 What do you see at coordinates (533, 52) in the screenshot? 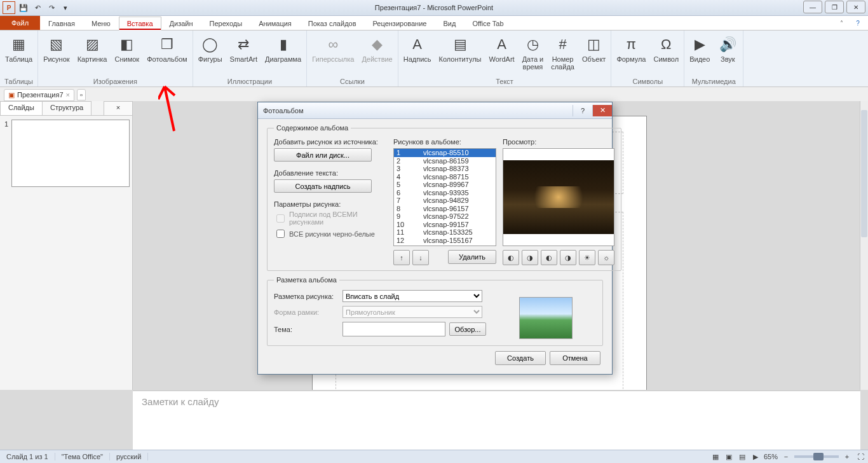
I see `ribbon-item: ◷Дата и время` at bounding box center [533, 52].